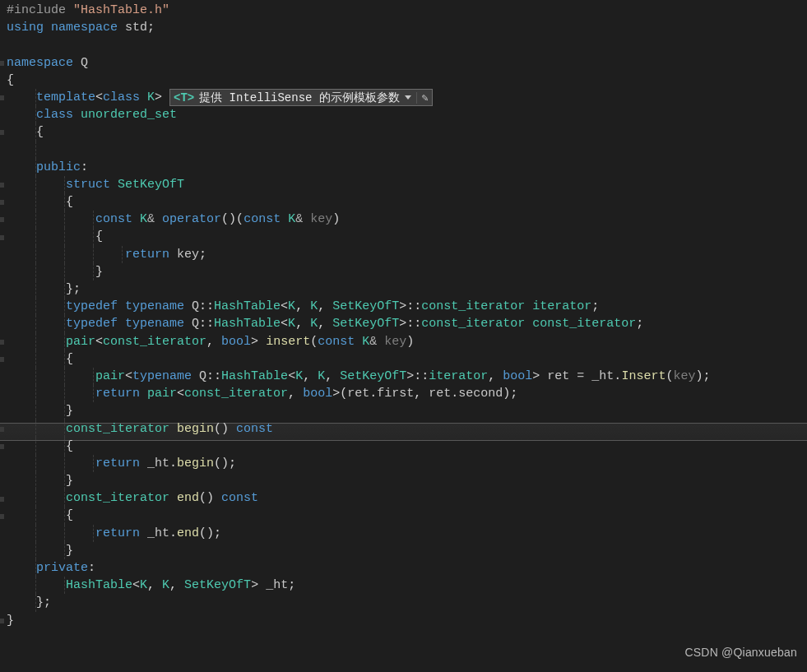 Image resolution: width=807 pixels, height=672 pixels. Describe the element at coordinates (454, 393) in the screenshot. I see `token: .` at that location.